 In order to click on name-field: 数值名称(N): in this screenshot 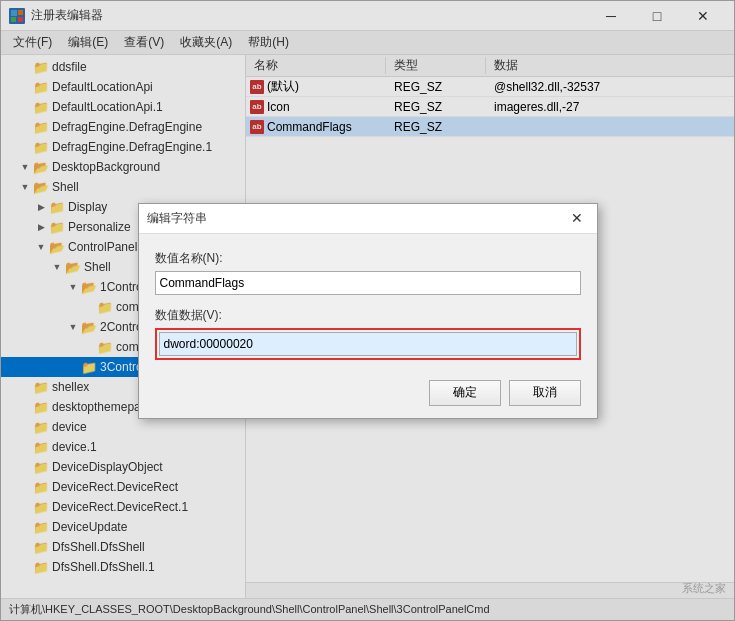, I will do `click(368, 272)`.